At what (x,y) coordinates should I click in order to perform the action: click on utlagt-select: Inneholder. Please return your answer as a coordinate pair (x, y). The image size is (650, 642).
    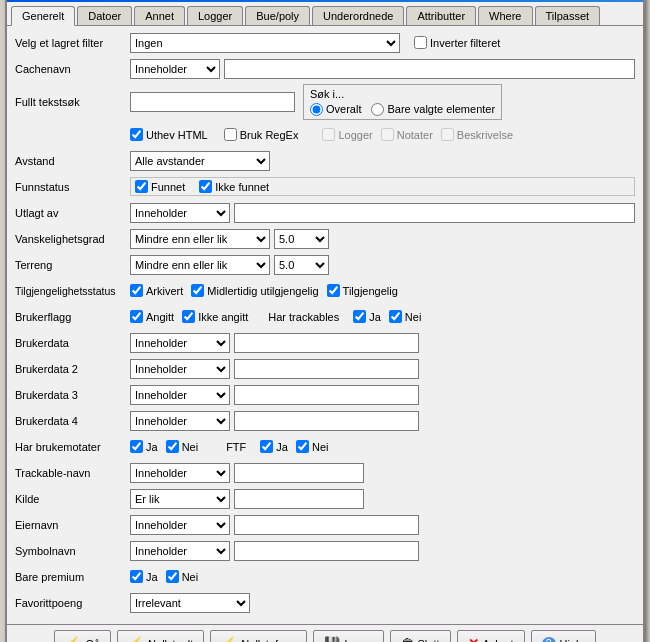
    Looking at the image, I should click on (180, 213).